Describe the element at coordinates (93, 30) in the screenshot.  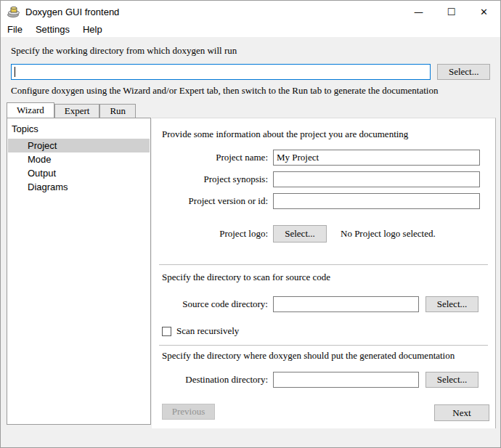
I see `menu-help: Help` at that location.